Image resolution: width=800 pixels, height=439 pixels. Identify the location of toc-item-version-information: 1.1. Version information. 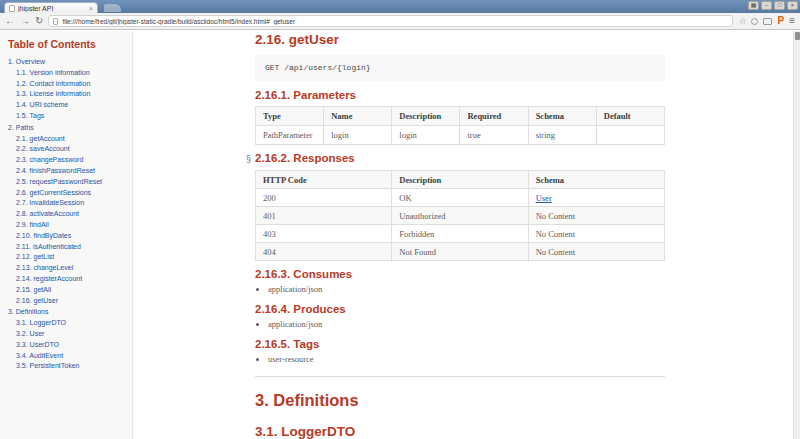
(68, 74).